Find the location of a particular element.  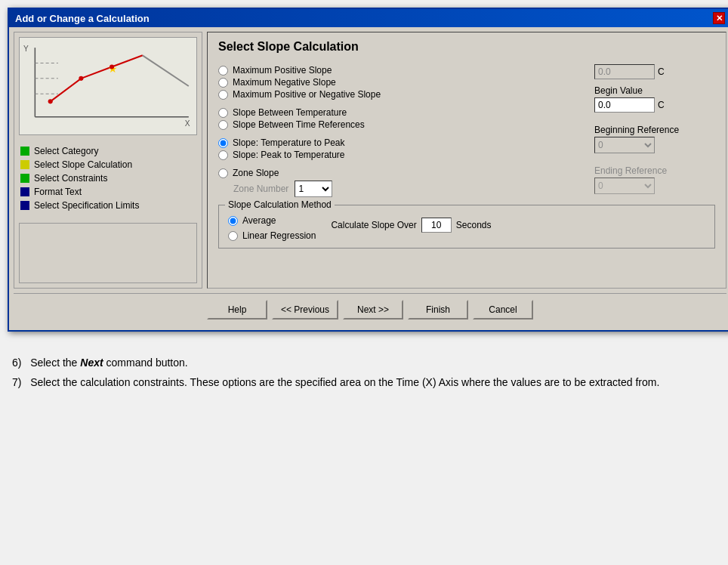

radio-slope-peak-to-temp is located at coordinates (224, 156).